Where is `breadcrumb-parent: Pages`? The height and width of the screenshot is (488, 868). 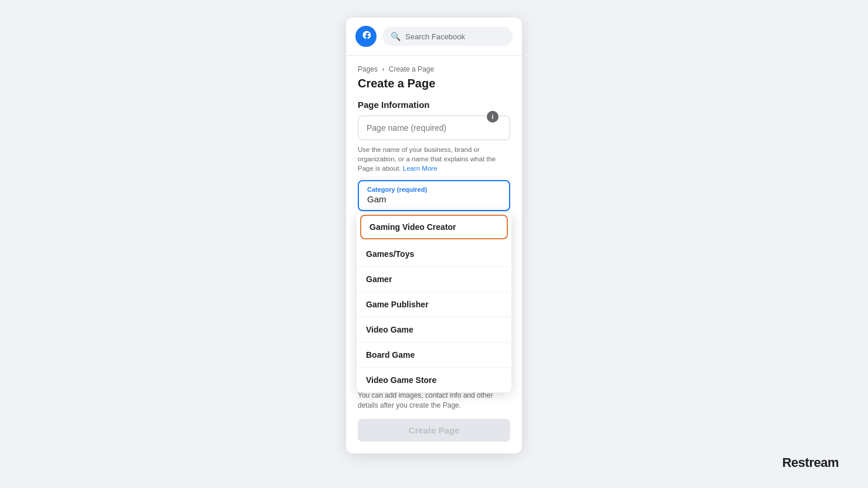 breadcrumb-parent: Pages is located at coordinates (368, 69).